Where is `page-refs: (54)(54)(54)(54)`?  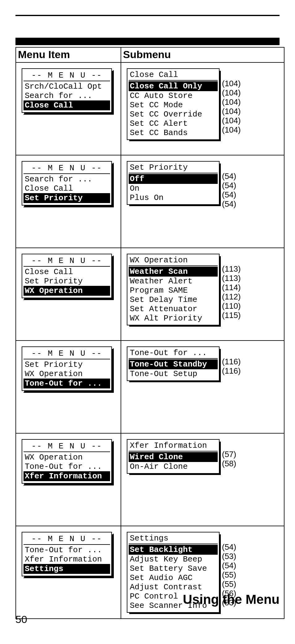
page-refs: (54)(54)(54)(54) is located at coordinates (229, 185).